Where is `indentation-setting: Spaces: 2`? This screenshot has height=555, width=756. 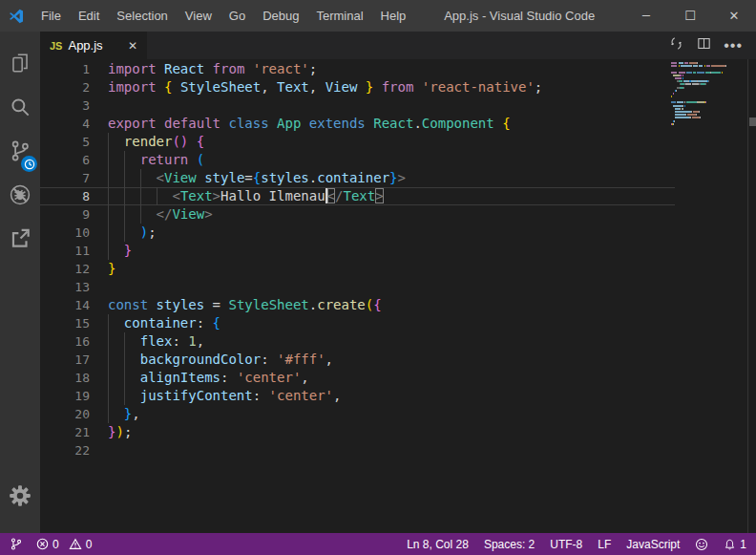
indentation-setting: Spaces: 2 is located at coordinates (510, 544).